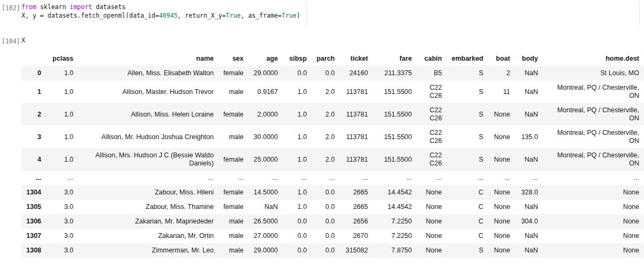 Image resolution: width=644 pixels, height=275 pixels. Describe the element at coordinates (62, 59) in the screenshot. I see `column-header-pclass: pclass` at that location.